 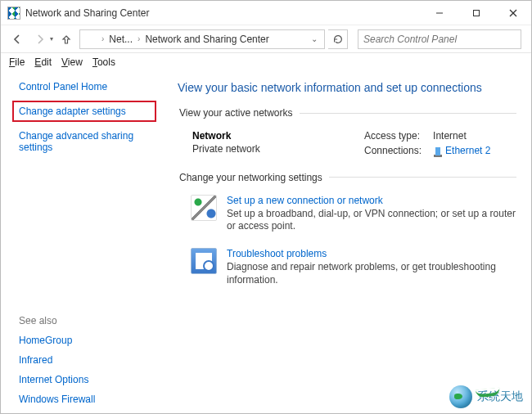 What do you see at coordinates (439, 13) in the screenshot?
I see `minimize-button` at bounding box center [439, 13].